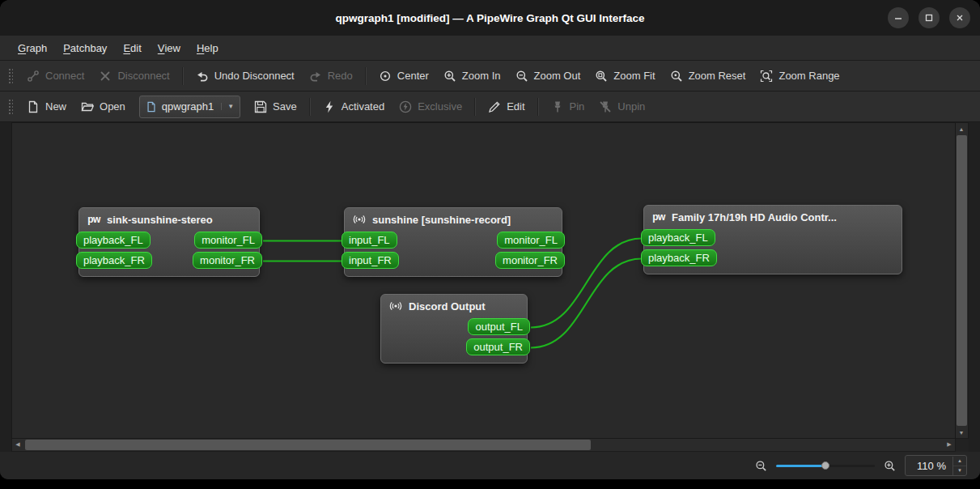  I want to click on scroll-left-arrow-icon: ◀, so click(18, 444).